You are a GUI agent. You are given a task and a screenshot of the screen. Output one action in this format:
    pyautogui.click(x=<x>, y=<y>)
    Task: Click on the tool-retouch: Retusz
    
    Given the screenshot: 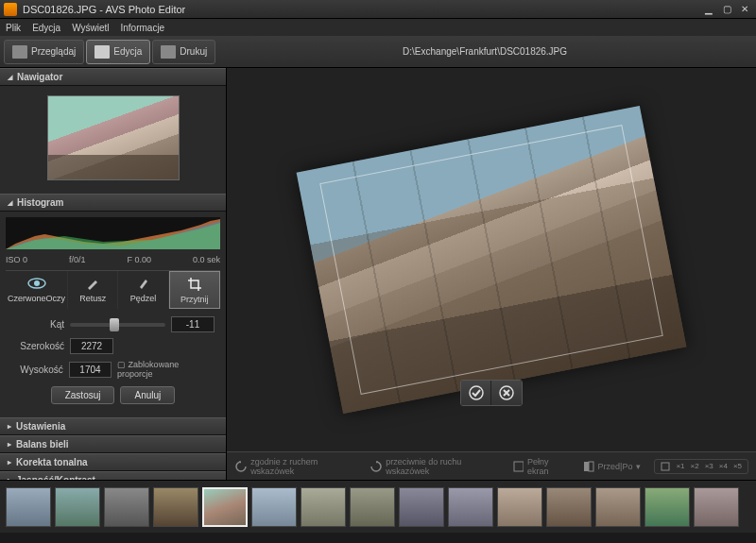 What is the action you would take?
    pyautogui.click(x=93, y=290)
    